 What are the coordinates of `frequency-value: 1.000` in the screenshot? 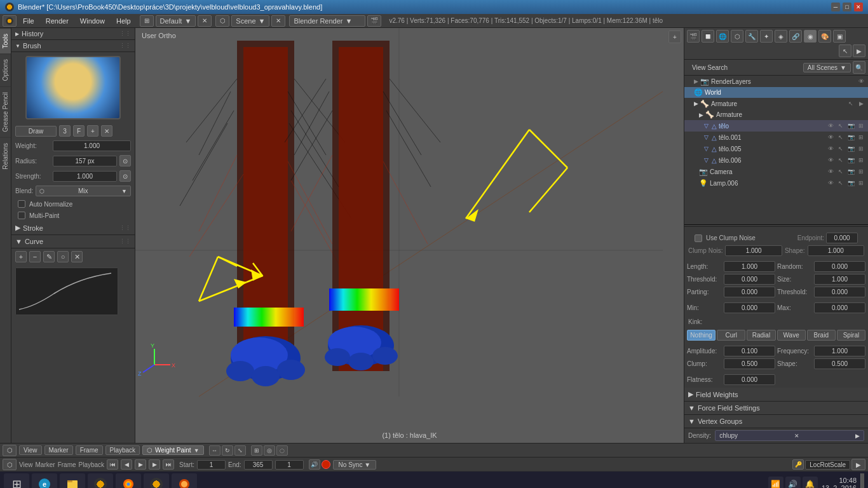 It's located at (840, 351).